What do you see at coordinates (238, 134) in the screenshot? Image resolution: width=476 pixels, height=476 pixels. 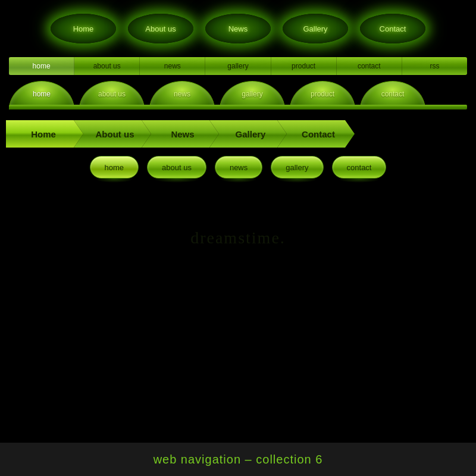 I see `arrow-nav-section: HomeAbout usNewsGalleryContact` at bounding box center [238, 134].